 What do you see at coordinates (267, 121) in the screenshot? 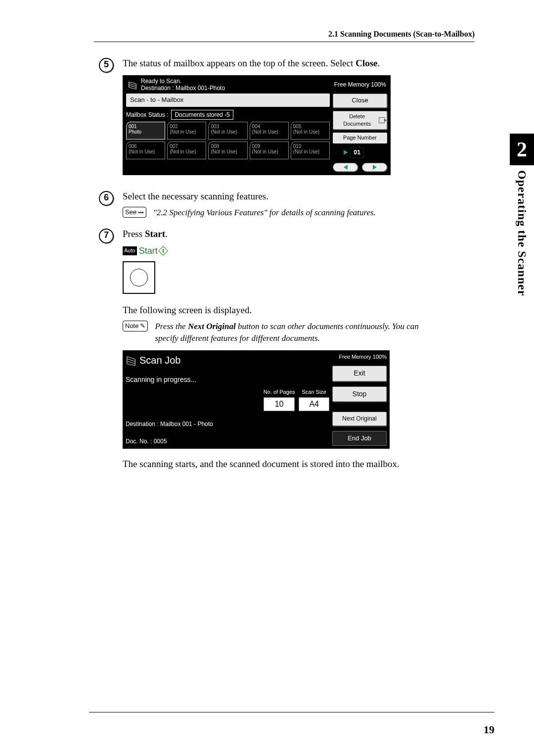
I see `step-5: 5 The status of mailbox appears on the t…` at bounding box center [267, 121].